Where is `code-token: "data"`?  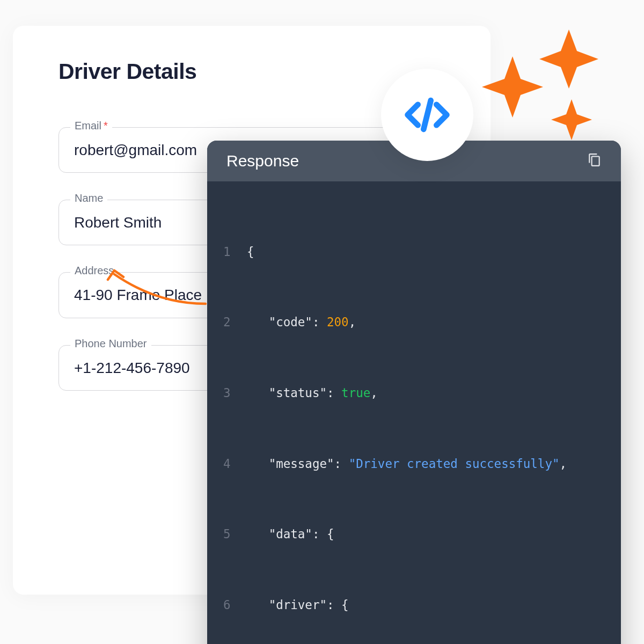 code-token: "data" is located at coordinates (291, 534).